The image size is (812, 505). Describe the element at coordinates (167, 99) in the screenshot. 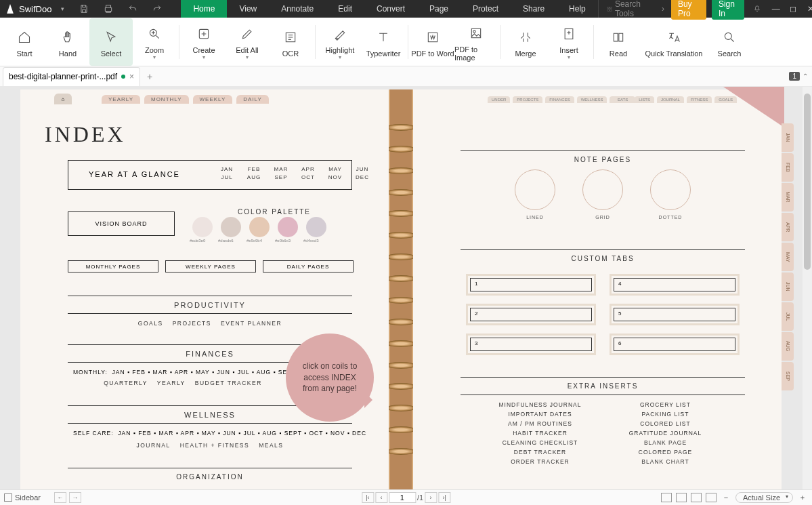

I see `planner-tab: MONTHLY` at that location.